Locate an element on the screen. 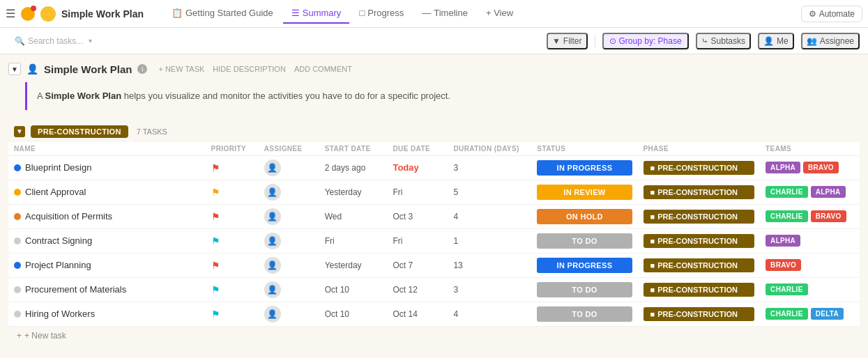 This screenshot has width=868, height=358. task-start-date-cell: Fri is located at coordinates (353, 241).